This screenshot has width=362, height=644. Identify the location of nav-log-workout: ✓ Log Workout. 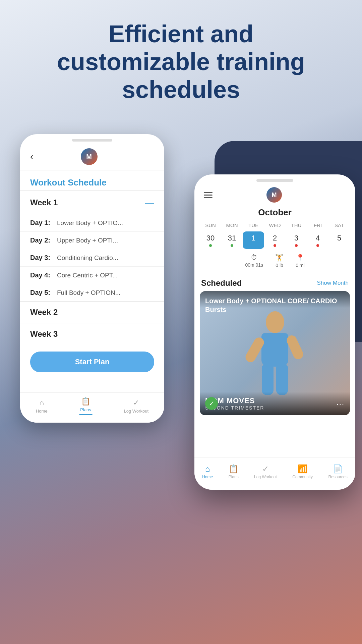
(136, 406).